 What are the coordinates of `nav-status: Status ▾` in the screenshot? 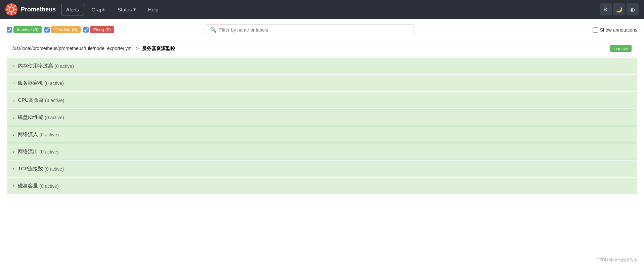 It's located at (127, 9).